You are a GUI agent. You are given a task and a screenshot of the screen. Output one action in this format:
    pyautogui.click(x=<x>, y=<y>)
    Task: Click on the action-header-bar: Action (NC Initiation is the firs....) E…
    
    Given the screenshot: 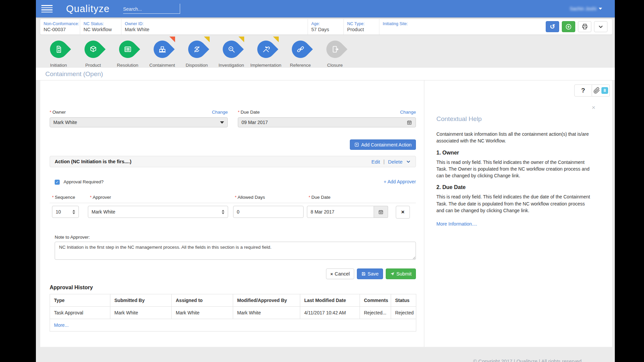 What is the action you would take?
    pyautogui.click(x=233, y=162)
    